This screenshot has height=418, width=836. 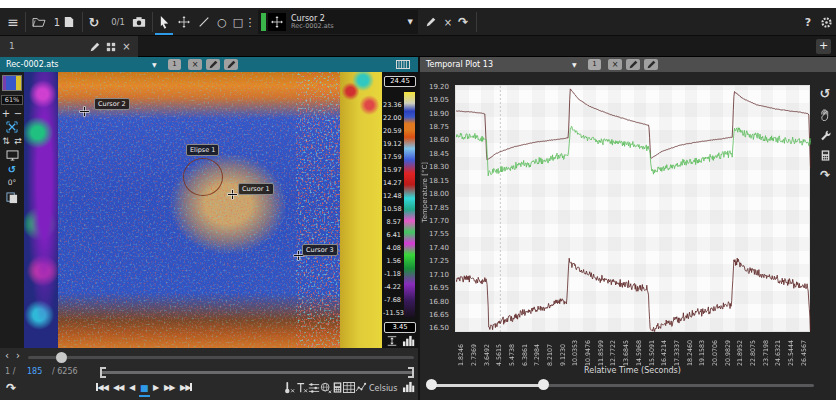 I want to click on move-tool-icon, so click(x=184, y=22).